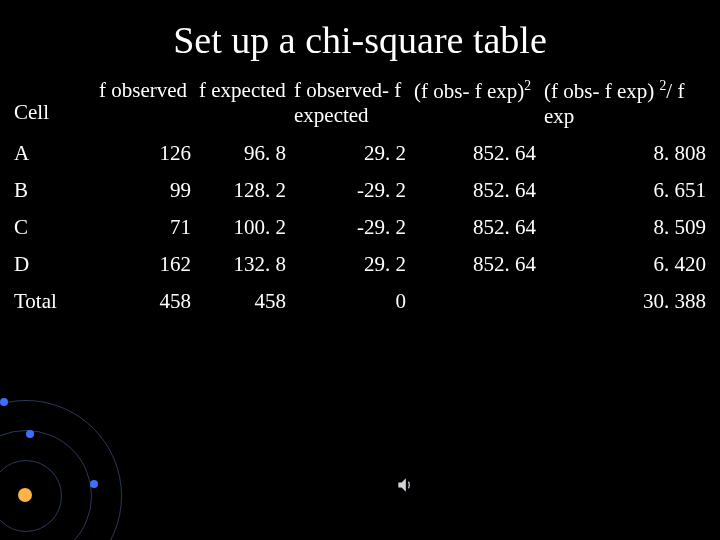 This screenshot has width=720, height=540. I want to click on header-contrib: (f obs- f exp) 2/ f exp, so click(625, 104).